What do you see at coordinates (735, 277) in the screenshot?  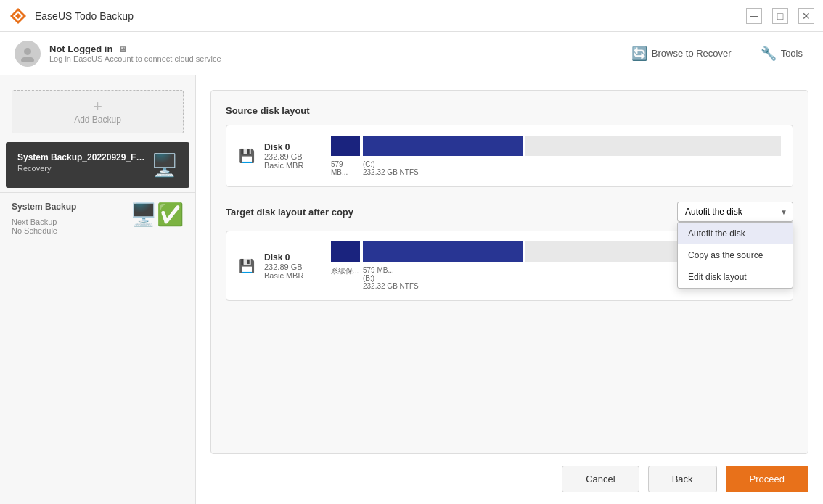 I see `dropdown-item-edit-layout: Edit disk layout` at bounding box center [735, 277].